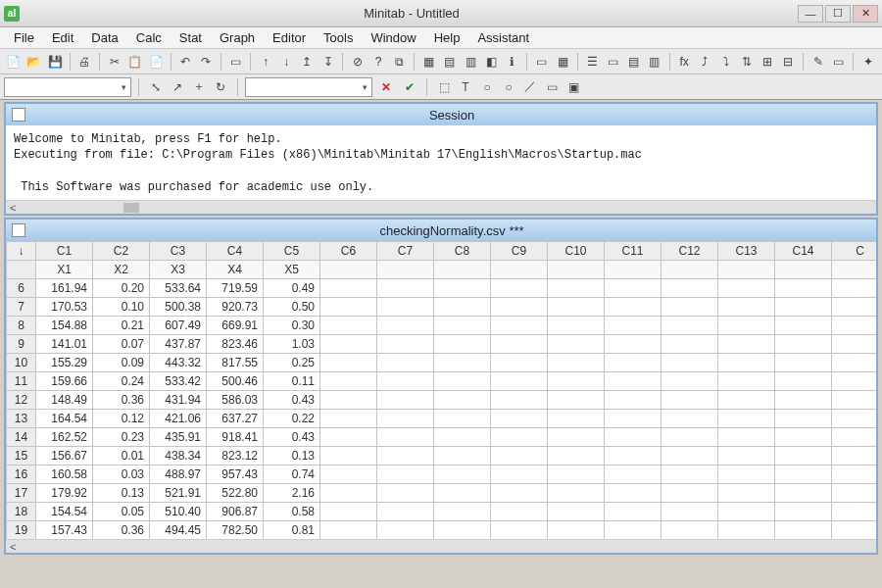  What do you see at coordinates (441, 546) in the screenshot?
I see `worksheet-scrollbar: <` at bounding box center [441, 546].